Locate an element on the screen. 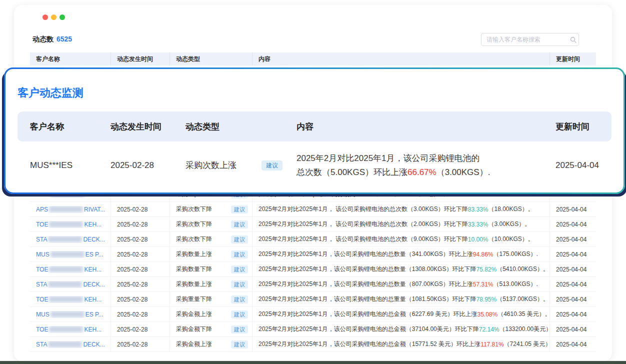  card-event-type: 采购次数上涨 is located at coordinates (211, 165).